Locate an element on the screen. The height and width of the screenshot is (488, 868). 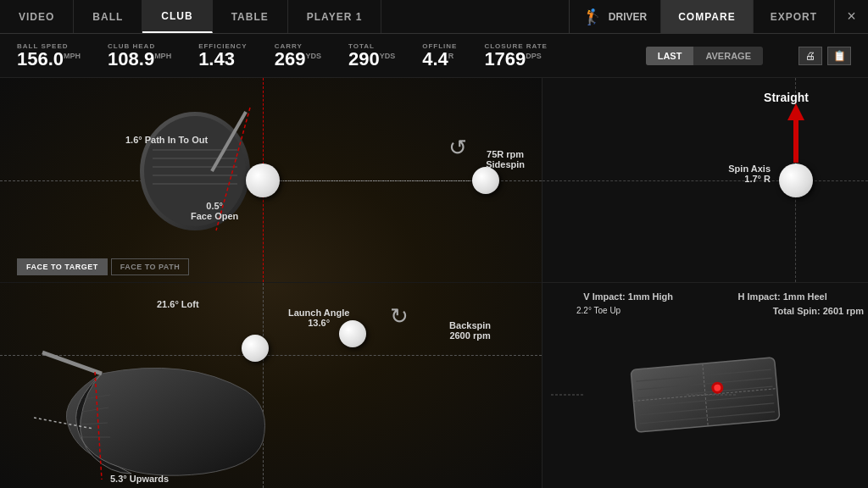
stat-value-carry: 269YDS is located at coordinates (298, 59).